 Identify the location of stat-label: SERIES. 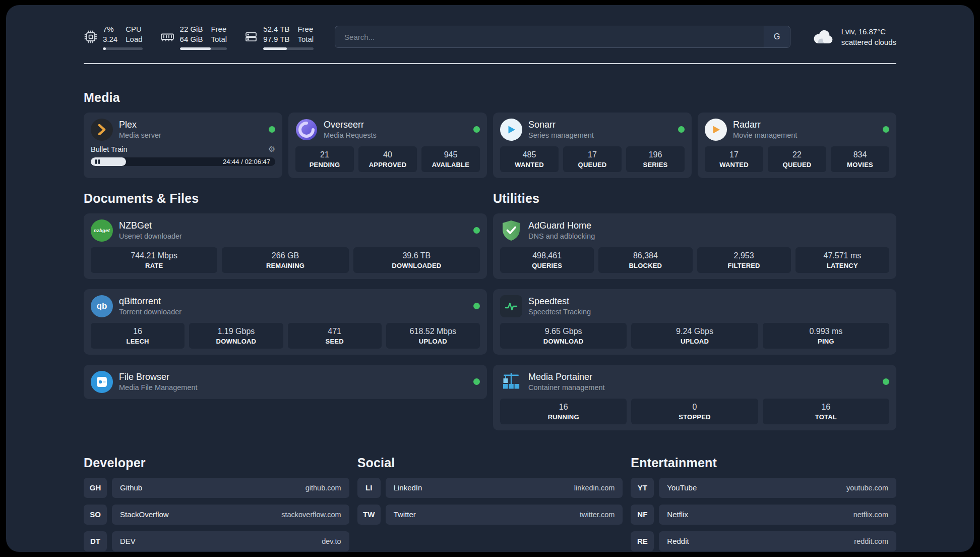
(655, 164).